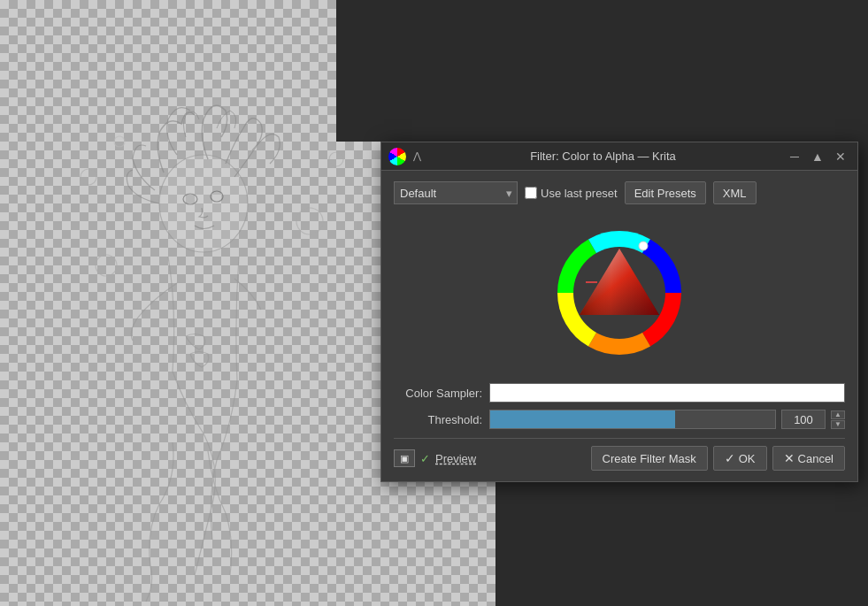 The height and width of the screenshot is (606, 868). Describe the element at coordinates (418, 156) in the screenshot. I see `expand-icon: ⋀` at that location.